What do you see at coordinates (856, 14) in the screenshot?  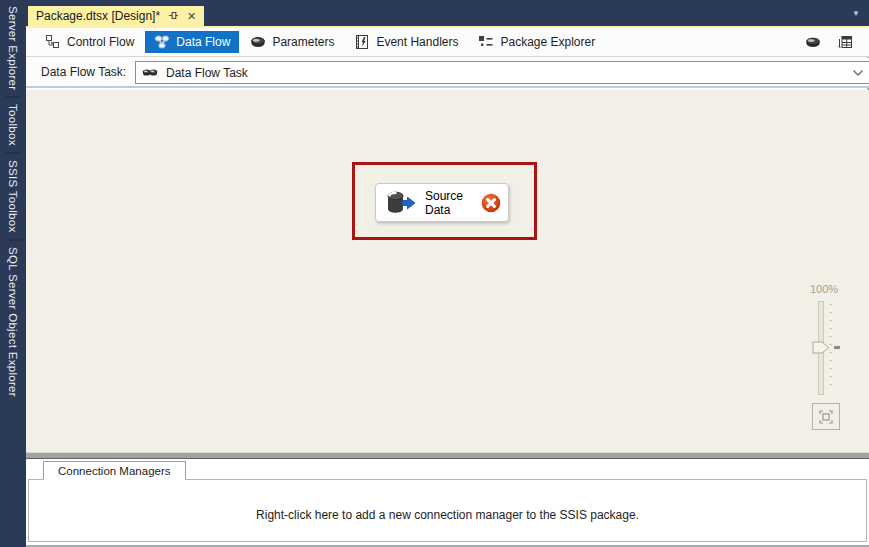 I see `tab-overflow-icon: ▼` at bounding box center [856, 14].